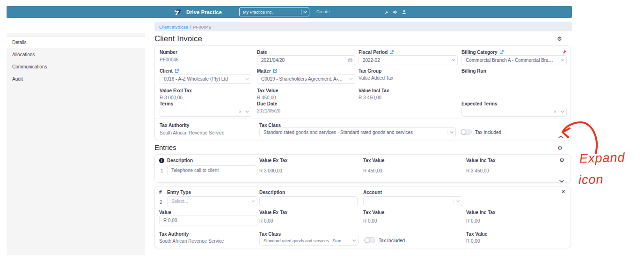 This screenshot has height=261, width=644. What do you see at coordinates (29, 67) in the screenshot?
I see `sidebar-item-label: Communications` at bounding box center [29, 67].